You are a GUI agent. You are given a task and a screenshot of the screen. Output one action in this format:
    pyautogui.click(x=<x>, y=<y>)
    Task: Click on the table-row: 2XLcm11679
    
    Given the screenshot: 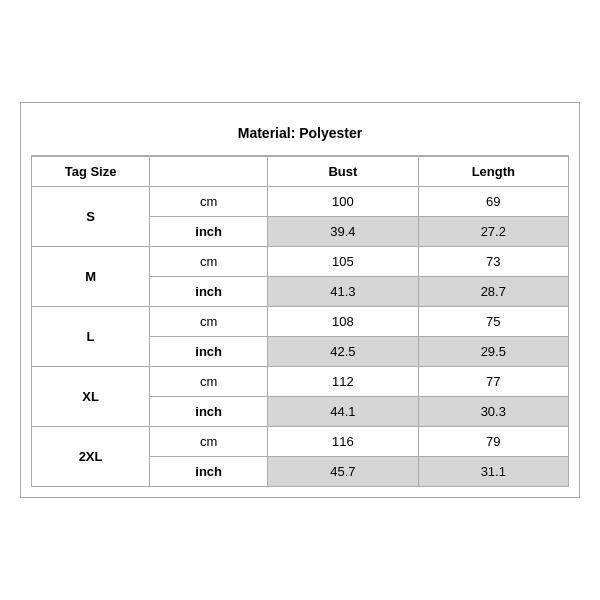 What is the action you would take?
    pyautogui.click(x=300, y=442)
    